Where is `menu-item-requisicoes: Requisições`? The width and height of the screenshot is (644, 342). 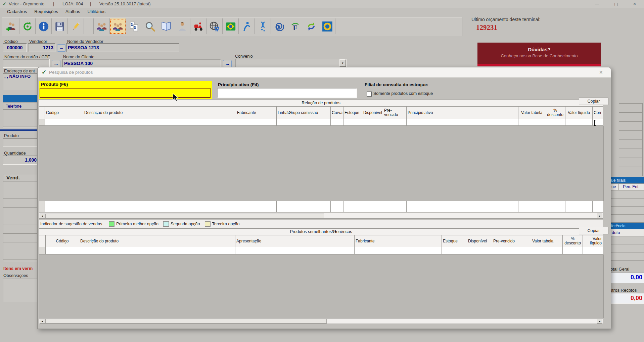 menu-item-requisicoes: Requisições is located at coordinates (46, 12).